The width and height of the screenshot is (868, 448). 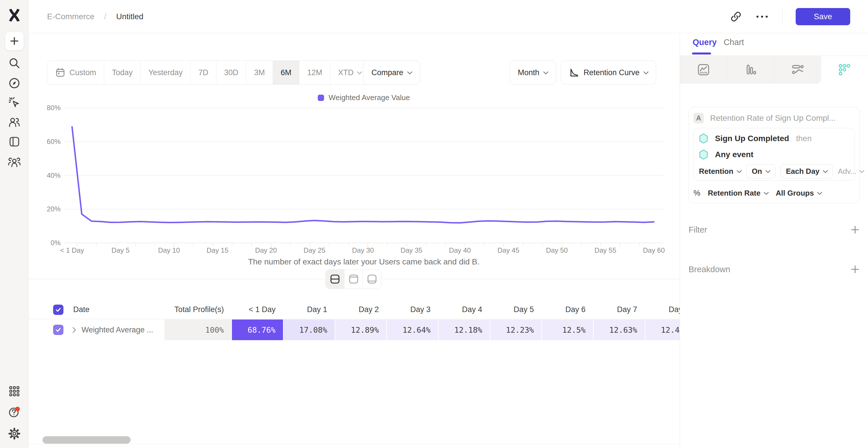 I want to click on create-new-button, so click(x=14, y=41).